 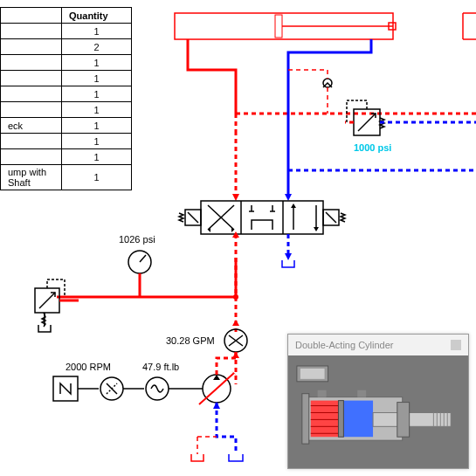 What do you see at coordinates (378, 345) in the screenshot?
I see `preview-header: Double-Acting Cylinder` at bounding box center [378, 345].